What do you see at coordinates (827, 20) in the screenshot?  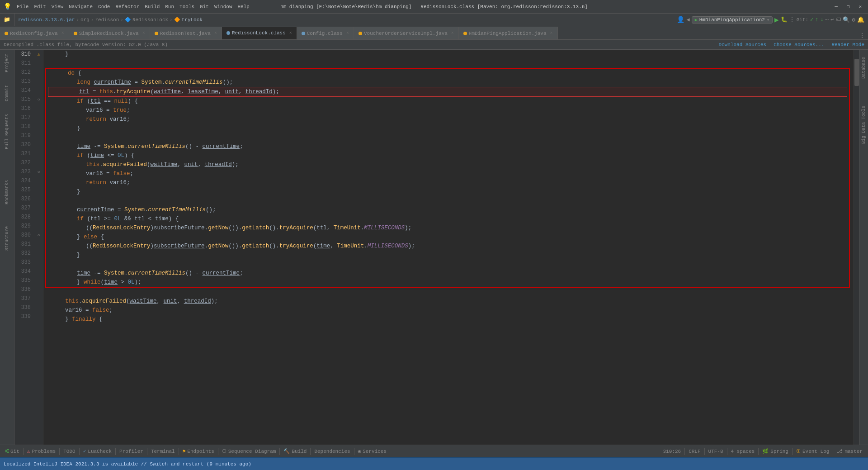 I see `git-more-icon: ⋯` at bounding box center [827, 20].